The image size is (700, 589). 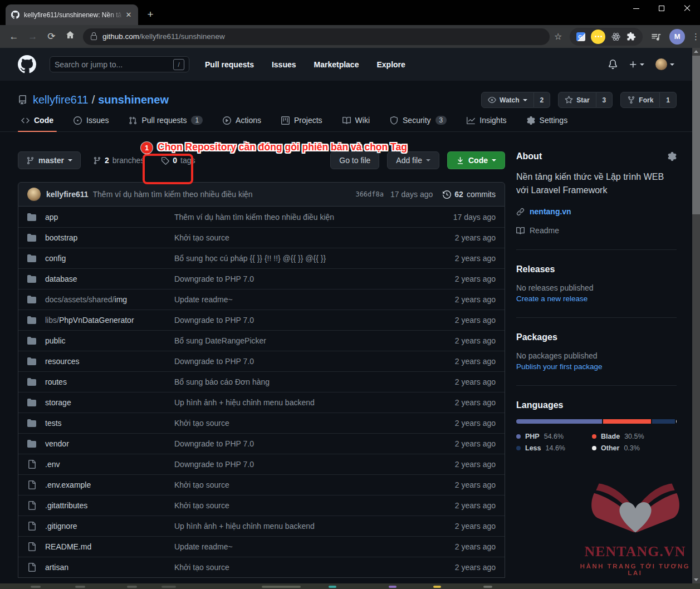 What do you see at coordinates (49, 160) in the screenshot?
I see `branch-selector: master` at bounding box center [49, 160].